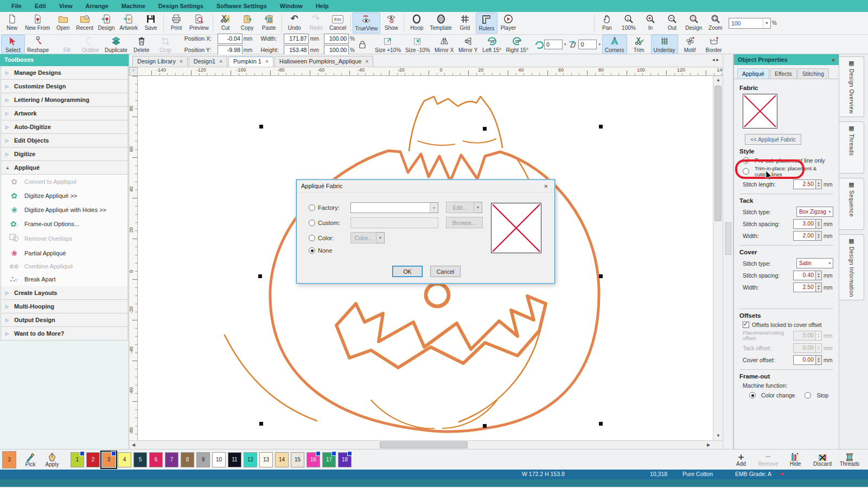 The height and width of the screenshot is (488, 868). I want to click on horizontal-scrollbar: ◀ ▶, so click(426, 445).